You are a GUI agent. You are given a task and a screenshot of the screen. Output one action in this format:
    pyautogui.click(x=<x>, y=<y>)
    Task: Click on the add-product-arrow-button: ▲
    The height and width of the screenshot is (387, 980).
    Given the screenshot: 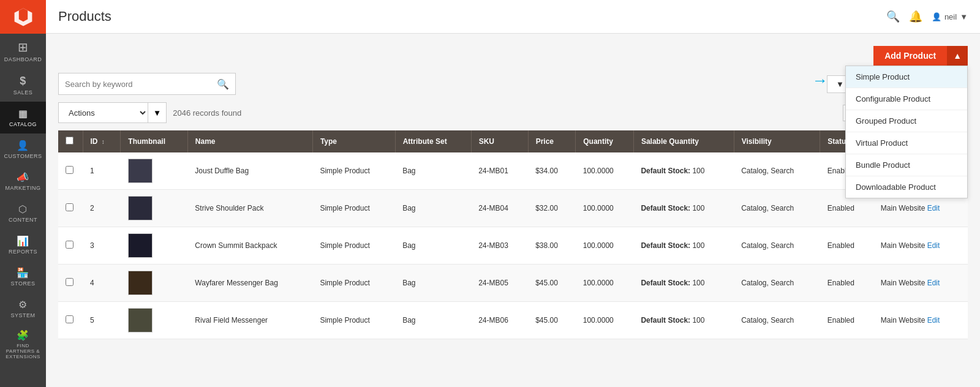 What is the action you would take?
    pyautogui.click(x=957, y=56)
    